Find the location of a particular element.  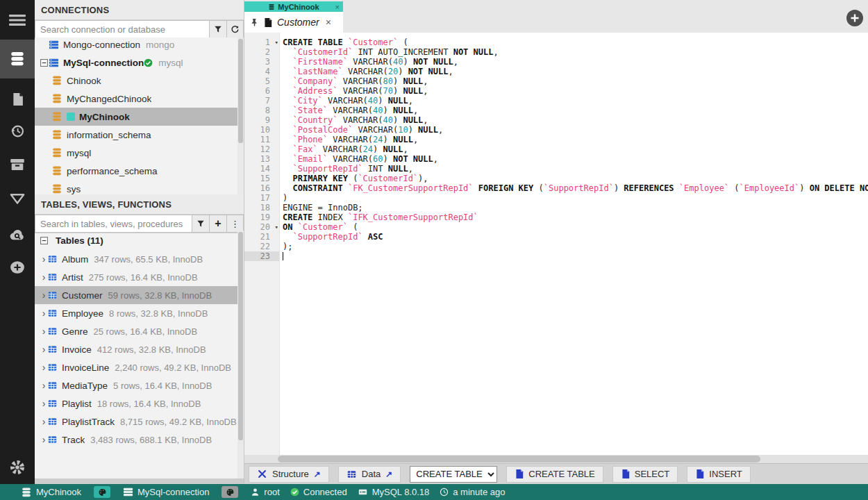

editor-line: 8 `State` VARCHAR(40) NULL, is located at coordinates (556, 110).